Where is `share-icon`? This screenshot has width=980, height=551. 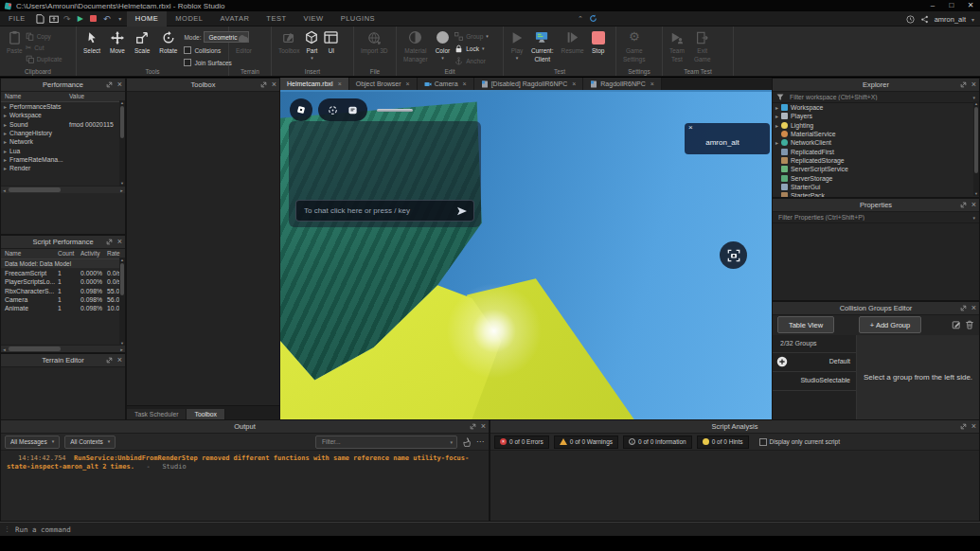 share-icon is located at coordinates (924, 19).